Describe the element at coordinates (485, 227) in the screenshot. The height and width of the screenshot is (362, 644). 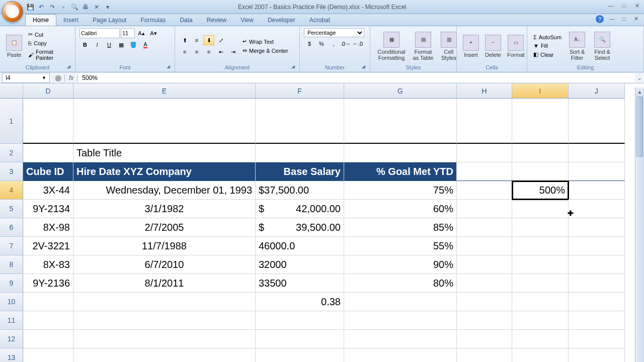
I see `cell-H6` at that location.